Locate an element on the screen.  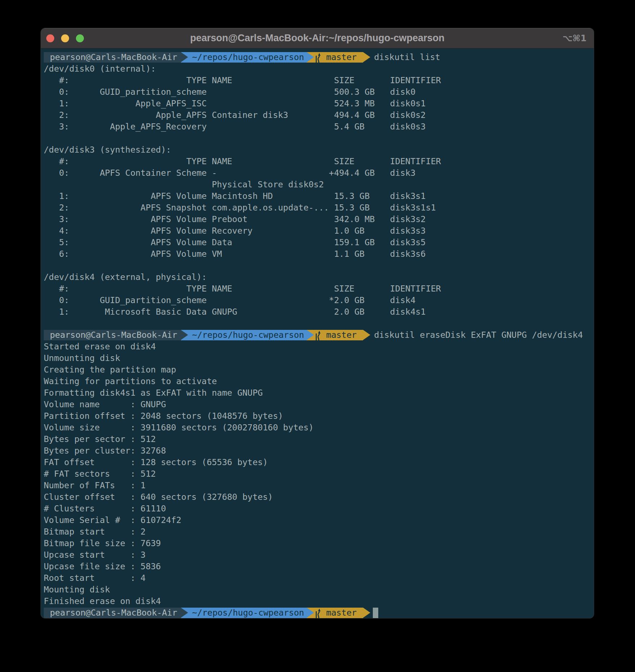
terminal-line: Formatting disk4s1 as ExFAT with name GN… is located at coordinates (319, 393).